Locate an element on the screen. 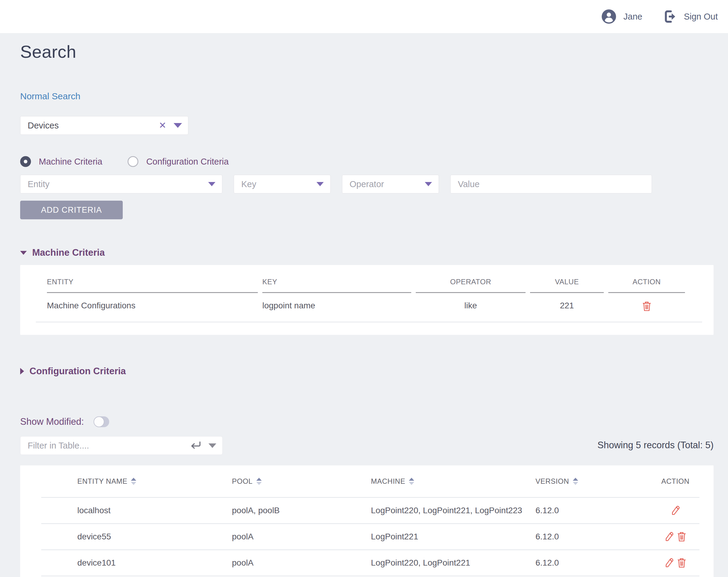 The image size is (728, 577). enter-key-icon is located at coordinates (196, 446).